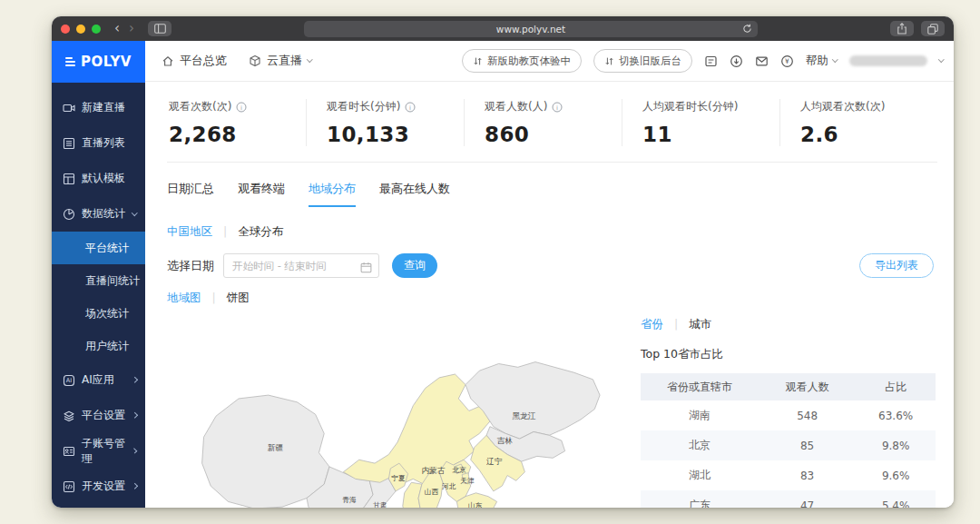  What do you see at coordinates (385, 123) in the screenshot?
I see `stat-watch-duration: 观看时长(分钟) i 10,133` at bounding box center [385, 123].